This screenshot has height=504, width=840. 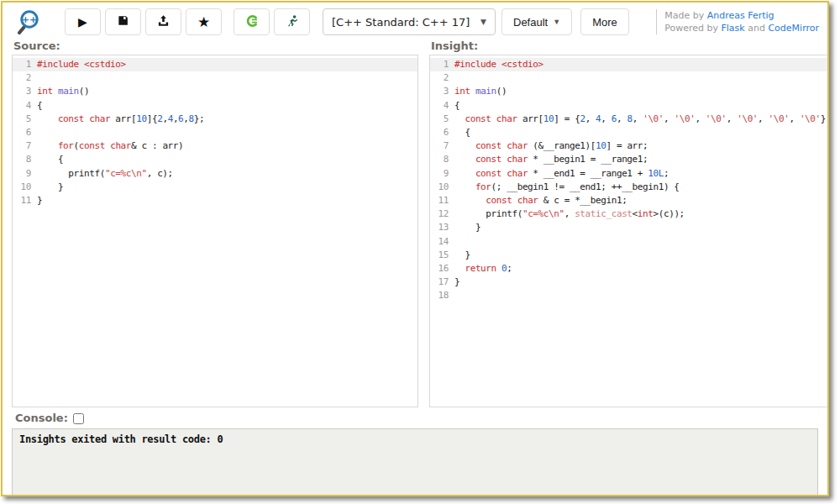 What do you see at coordinates (439, 106) in the screenshot?
I see `line-number: 4` at bounding box center [439, 106].